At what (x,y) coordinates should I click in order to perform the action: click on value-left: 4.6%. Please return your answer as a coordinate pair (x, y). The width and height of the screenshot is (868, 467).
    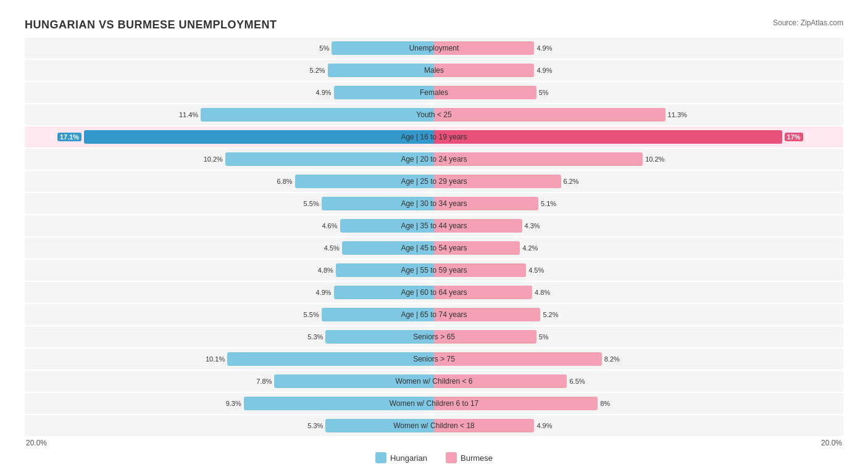
    Looking at the image, I should click on (330, 226).